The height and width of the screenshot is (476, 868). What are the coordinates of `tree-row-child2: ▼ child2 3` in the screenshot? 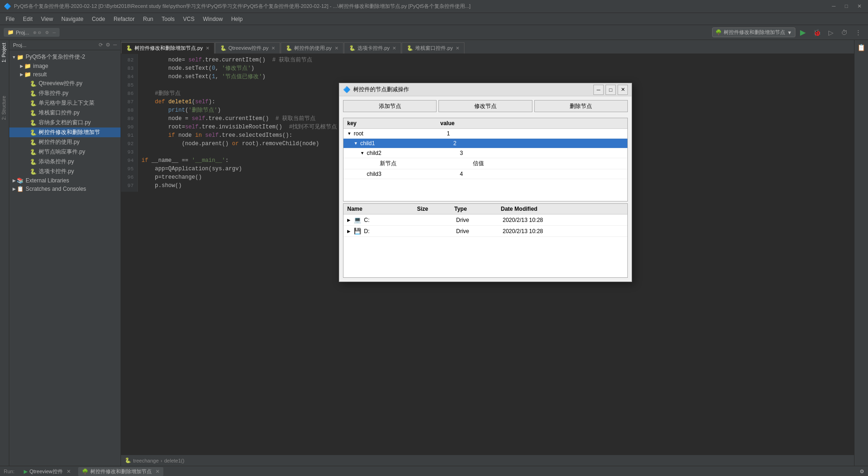 It's located at (485, 154).